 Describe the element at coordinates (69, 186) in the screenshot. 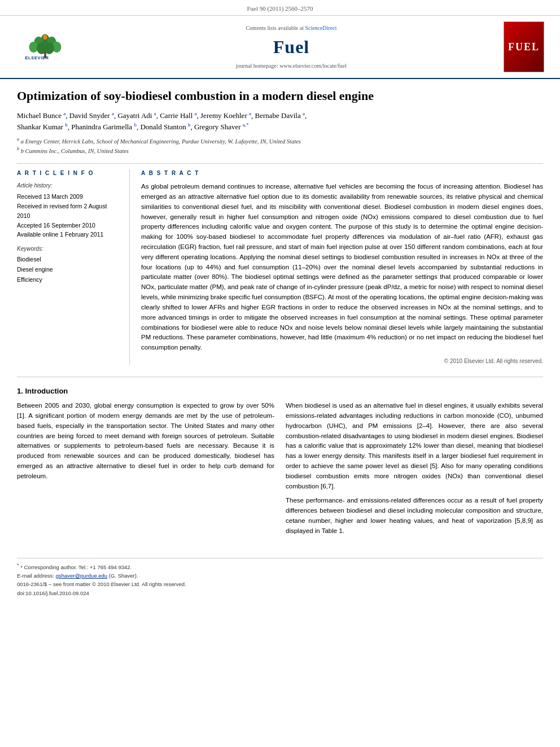

I see `history-label: Article history:` at that location.